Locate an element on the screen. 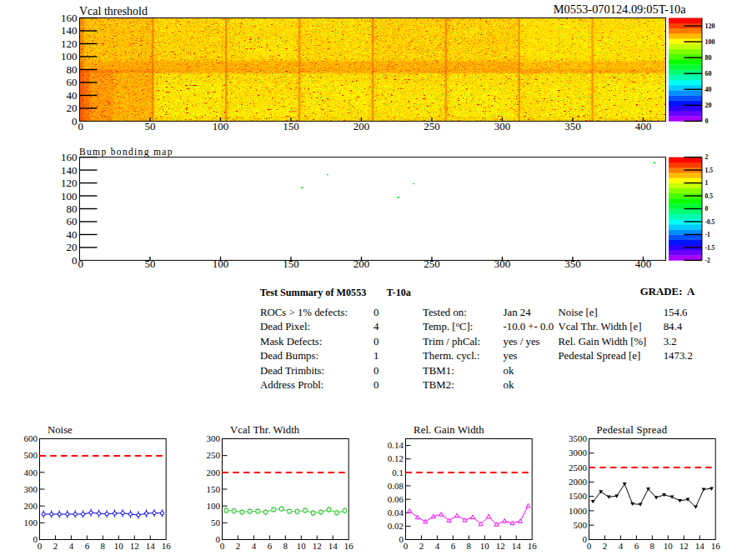  svg-text: 154.6 is located at coordinates (675, 312).